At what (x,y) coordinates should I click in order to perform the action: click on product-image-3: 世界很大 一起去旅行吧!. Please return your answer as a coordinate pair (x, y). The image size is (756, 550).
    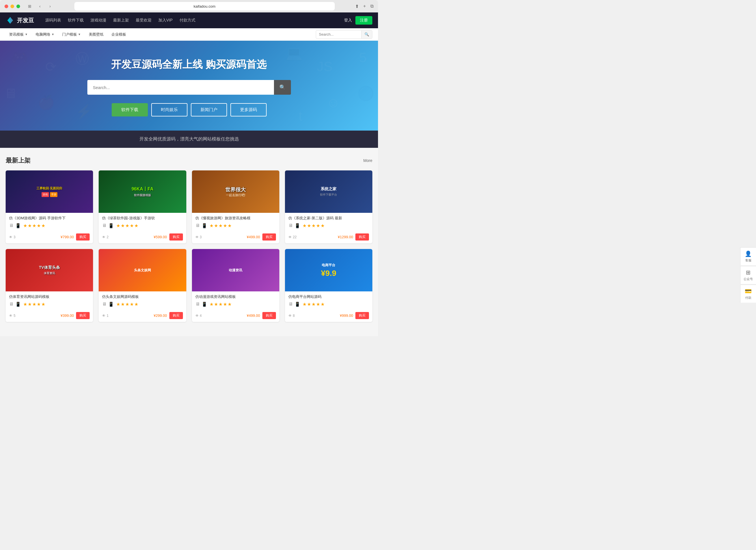
    Looking at the image, I should click on (236, 192).